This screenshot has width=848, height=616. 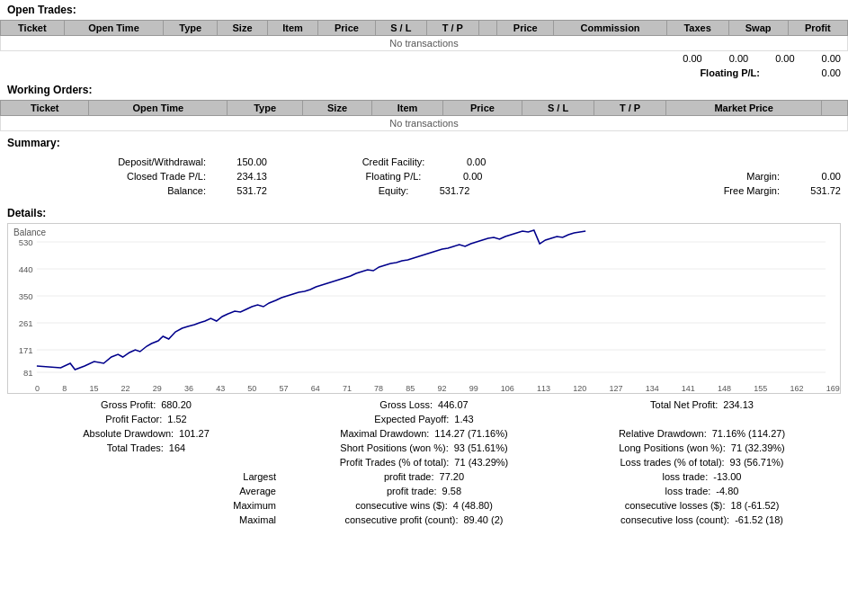 What do you see at coordinates (26, 297) in the screenshot?
I see `svg-text: 350` at bounding box center [26, 297].